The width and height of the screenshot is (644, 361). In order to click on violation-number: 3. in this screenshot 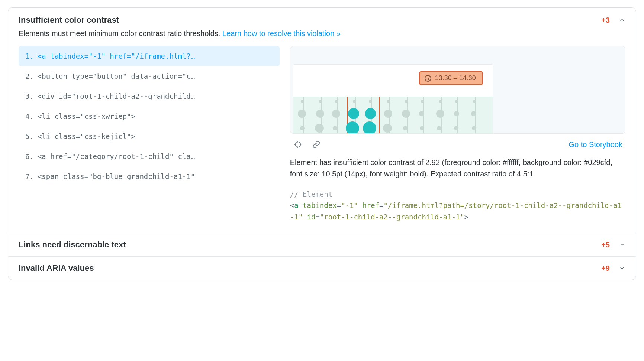, I will do `click(30, 96)`.